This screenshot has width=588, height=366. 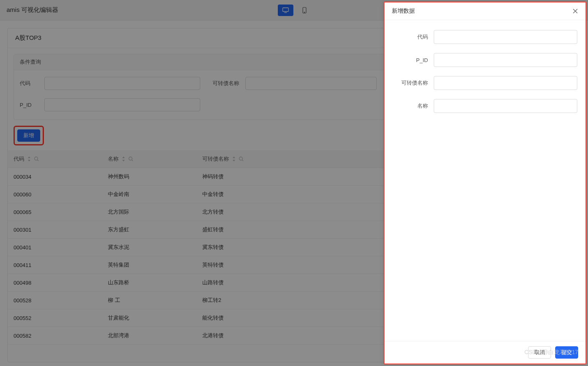 I want to click on drawer-footer: 取消 提交, so click(x=485, y=352).